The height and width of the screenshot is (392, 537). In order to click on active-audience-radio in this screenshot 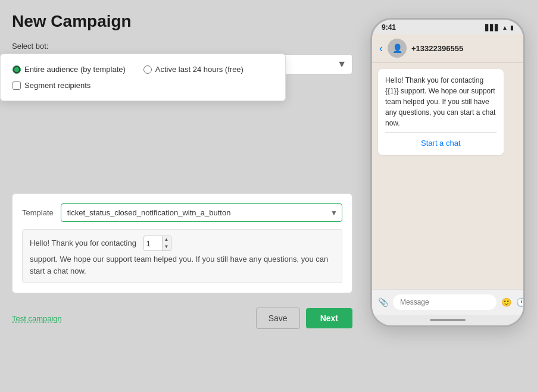, I will do `click(148, 70)`.